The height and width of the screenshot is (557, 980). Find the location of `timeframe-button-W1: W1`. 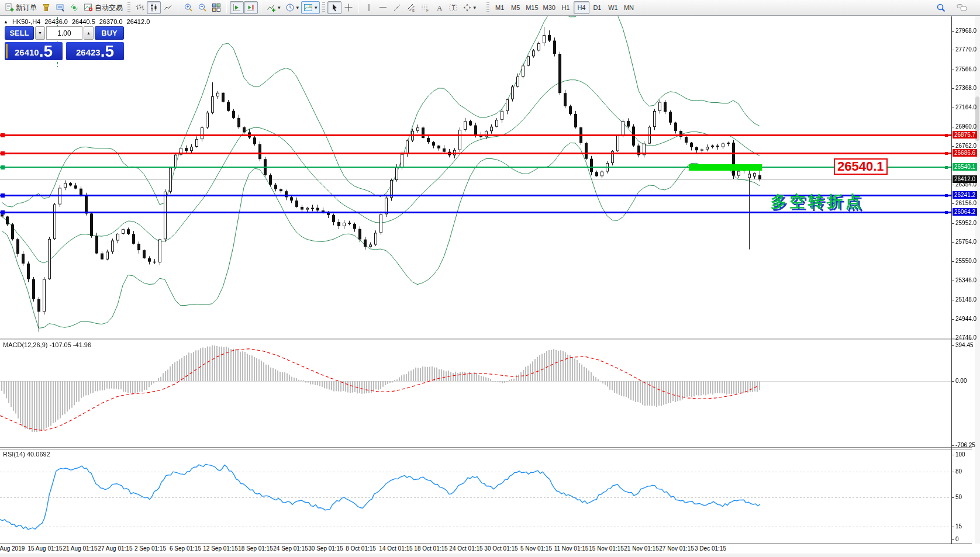

timeframe-button-W1: W1 is located at coordinates (613, 8).